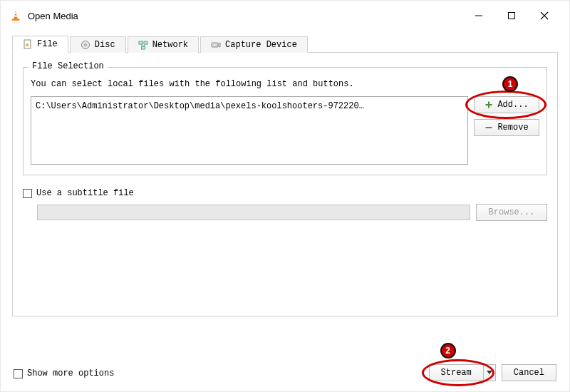 This screenshot has width=570, height=392. Describe the element at coordinates (512, 16) in the screenshot. I see `window-controls` at that location.